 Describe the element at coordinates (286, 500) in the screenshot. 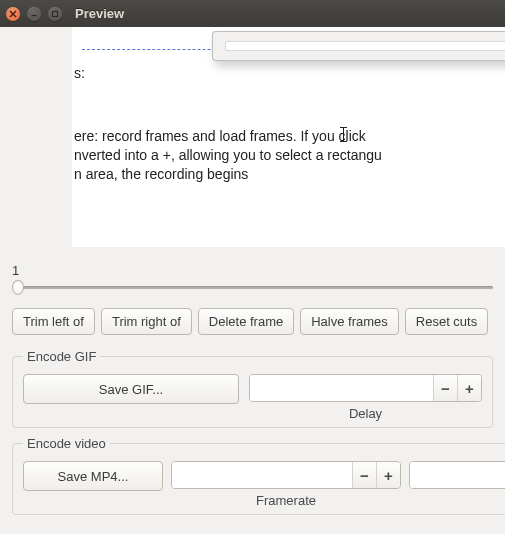

I see `framerate-label: Framerate` at that location.